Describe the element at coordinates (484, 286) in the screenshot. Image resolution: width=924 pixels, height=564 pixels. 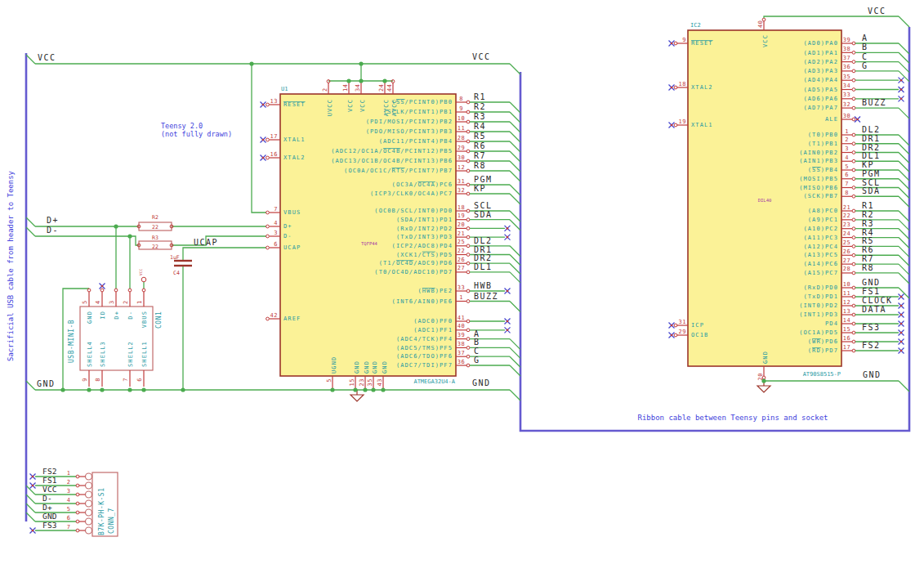
I see `net-label-HWB: HWB` at that location.